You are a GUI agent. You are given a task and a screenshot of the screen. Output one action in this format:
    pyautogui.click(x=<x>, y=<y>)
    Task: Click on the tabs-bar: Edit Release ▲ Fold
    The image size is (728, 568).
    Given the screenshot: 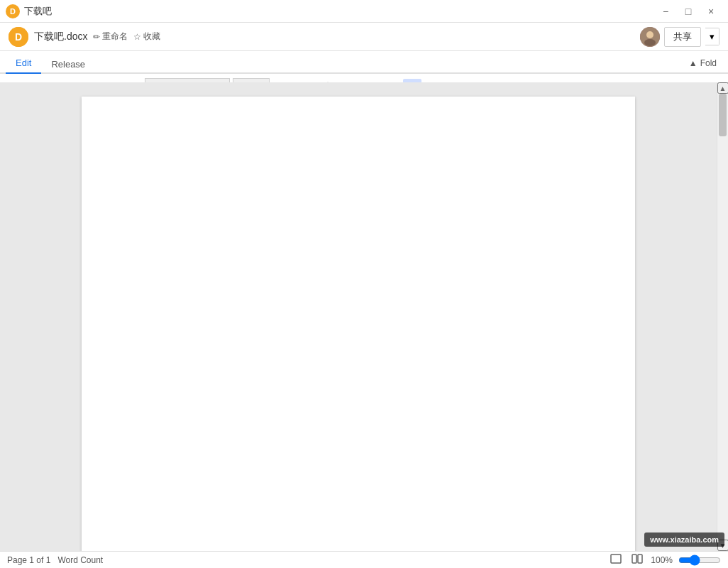 What is the action you would take?
    pyautogui.click(x=364, y=62)
    